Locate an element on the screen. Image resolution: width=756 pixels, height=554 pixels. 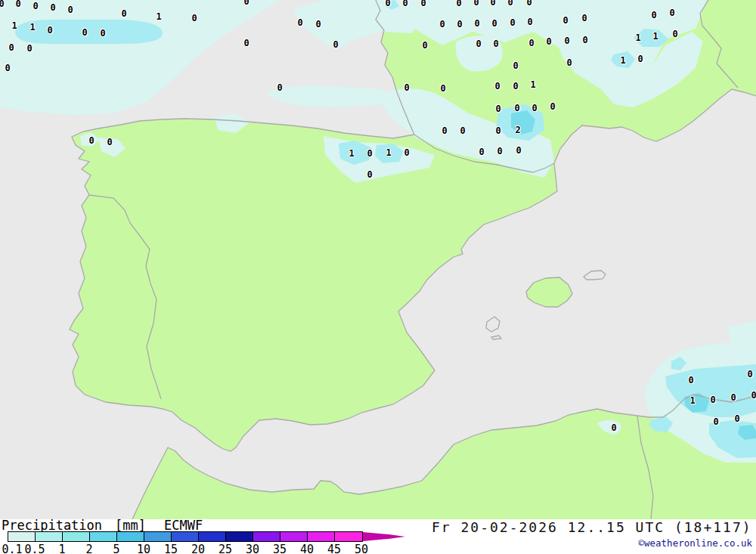
legend-tick-label: 1 is located at coordinates (62, 549).